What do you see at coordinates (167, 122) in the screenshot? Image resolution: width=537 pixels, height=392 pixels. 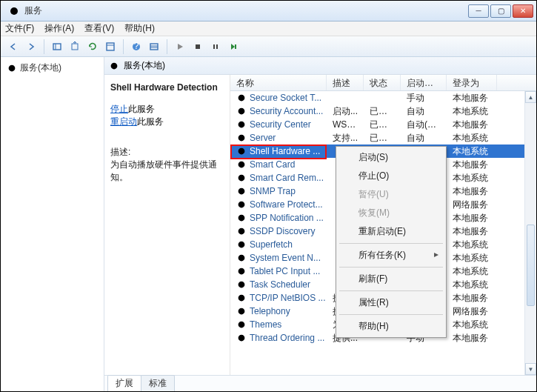 I see `restart-service-line: 重启动此服务` at bounding box center [167, 122].